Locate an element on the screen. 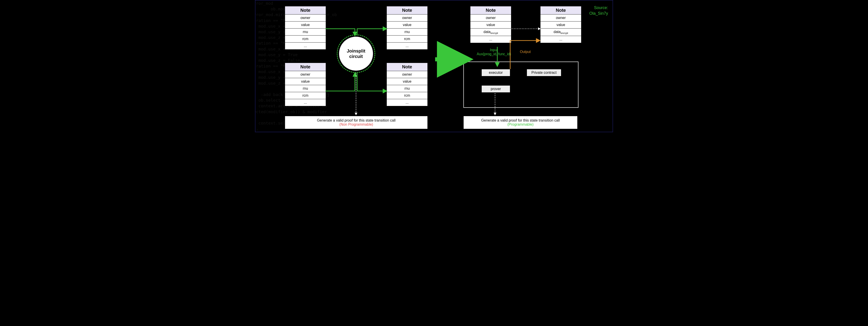  source-credit: Source: Ola_Sin7y is located at coordinates (599, 11).